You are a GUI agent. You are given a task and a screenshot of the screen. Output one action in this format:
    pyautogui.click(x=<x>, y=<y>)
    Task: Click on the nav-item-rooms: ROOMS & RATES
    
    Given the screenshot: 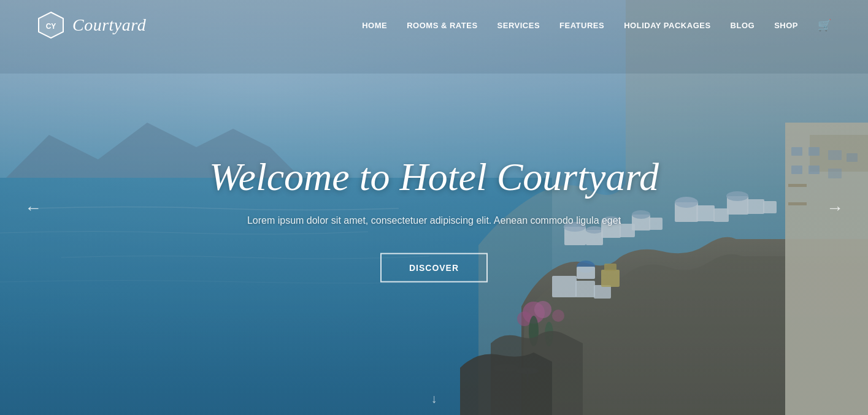 What is the action you would take?
    pyautogui.click(x=442, y=25)
    